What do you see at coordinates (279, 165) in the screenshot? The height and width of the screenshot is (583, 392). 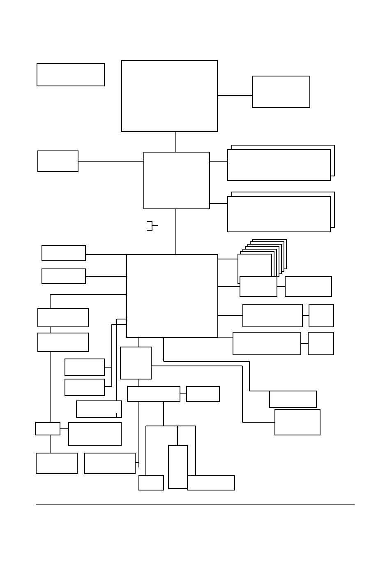 I see `box-mid-right-a-front` at bounding box center [279, 165].